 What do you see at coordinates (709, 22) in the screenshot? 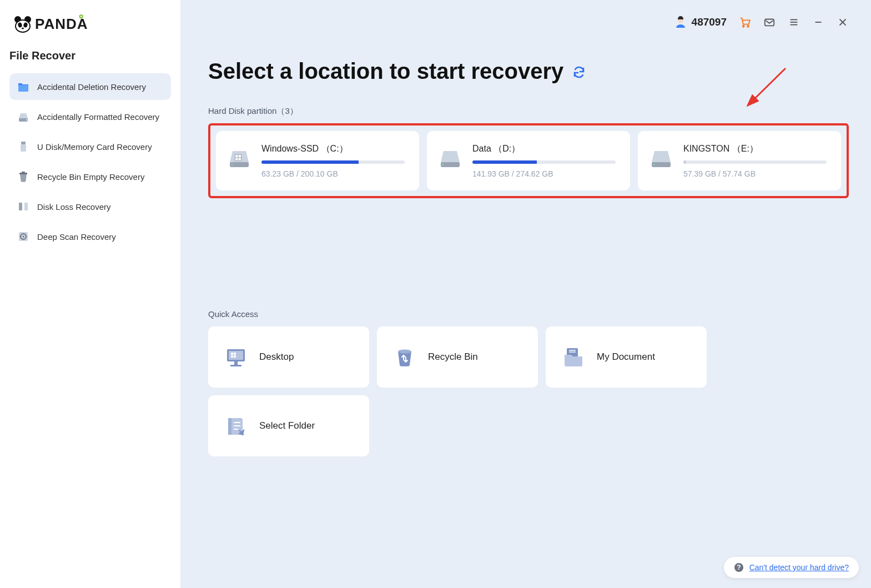
I see `user-id: 487097` at bounding box center [709, 22].